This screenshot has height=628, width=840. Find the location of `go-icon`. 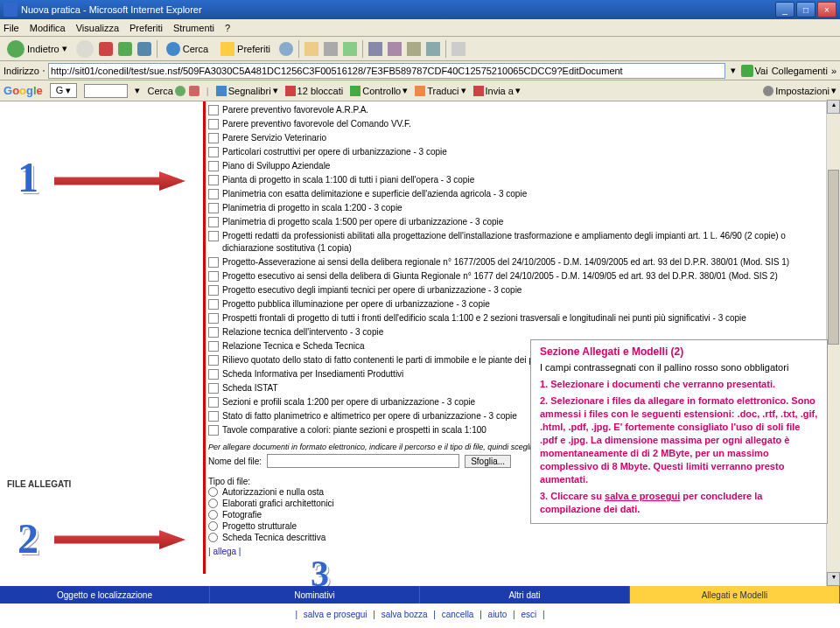

go-icon is located at coordinates (747, 71).